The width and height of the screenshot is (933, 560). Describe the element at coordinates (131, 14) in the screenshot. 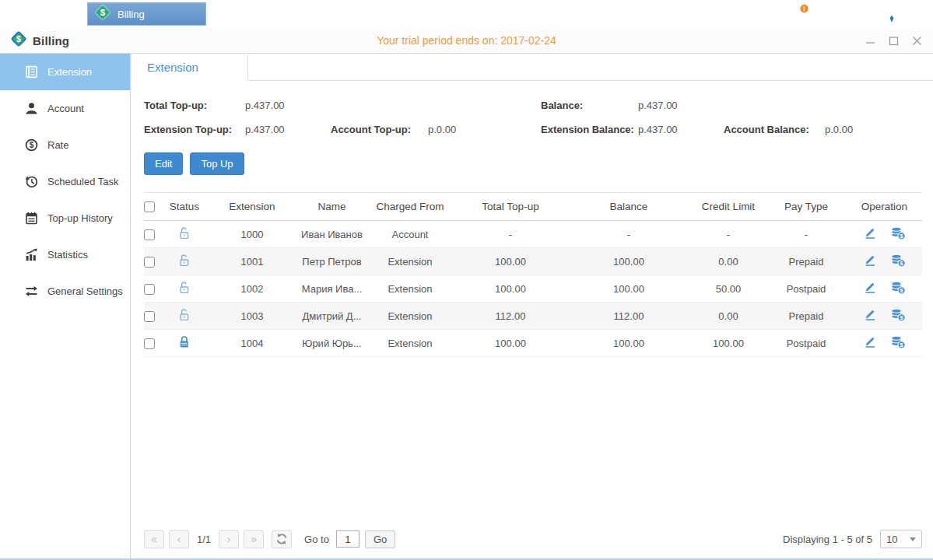

I see `taskbar-tab-label: Billing` at that location.